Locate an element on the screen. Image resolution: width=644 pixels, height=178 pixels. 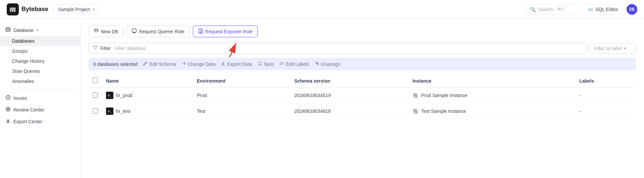
sidebar-divider is located at coordinates (40, 89).